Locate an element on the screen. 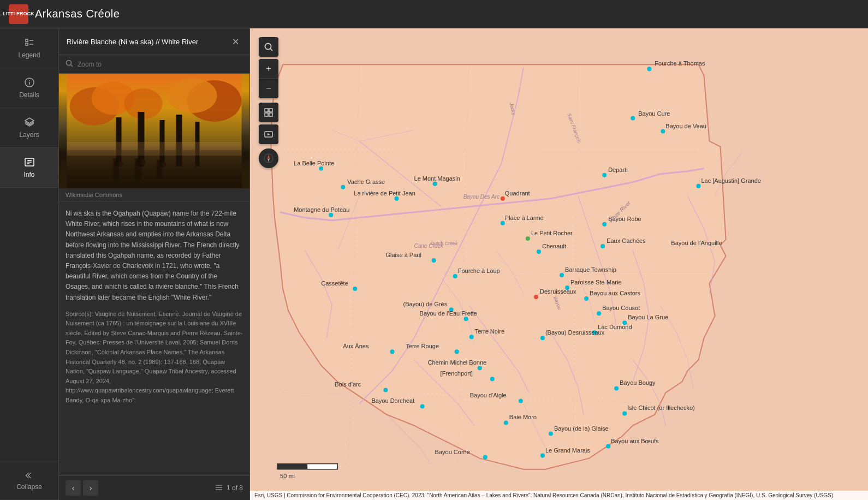  list-icon is located at coordinates (219, 488).